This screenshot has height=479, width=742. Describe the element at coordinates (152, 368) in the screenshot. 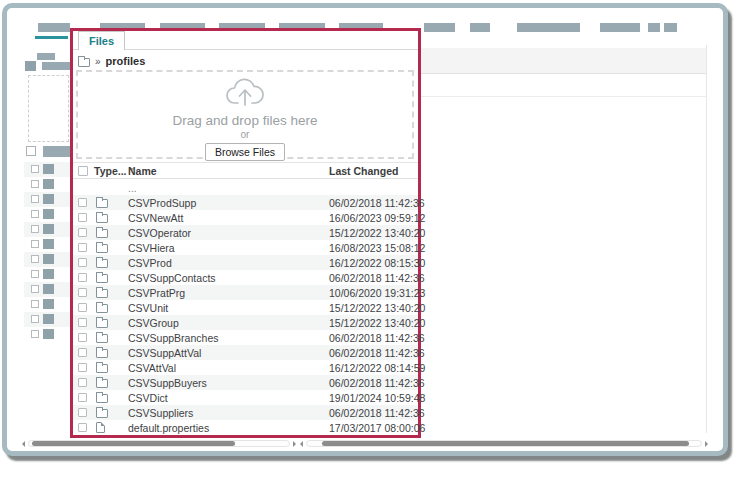

I see `row-name: CSVAttVal` at that location.